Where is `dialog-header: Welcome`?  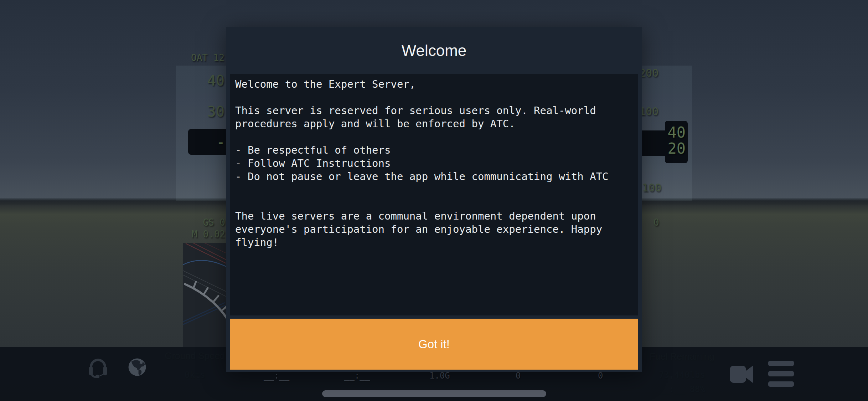 dialog-header: Welcome is located at coordinates (434, 51).